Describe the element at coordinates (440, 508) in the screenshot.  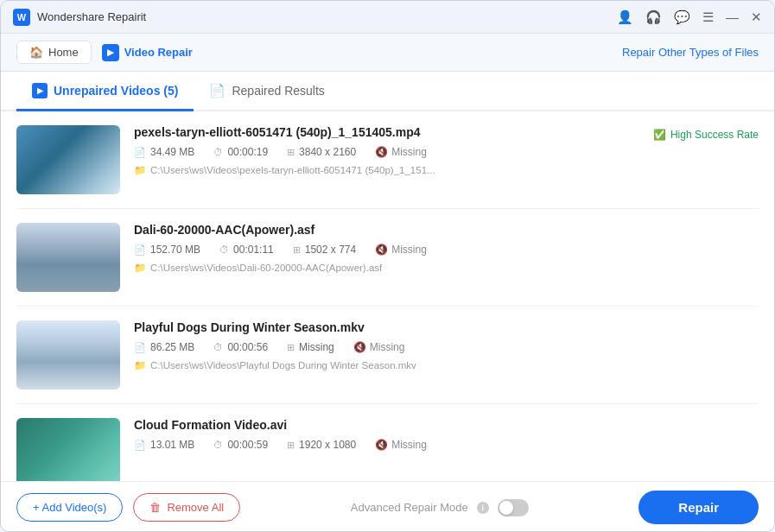
I see `advanced-mode-control: Advanced Repair Mode i` at that location.